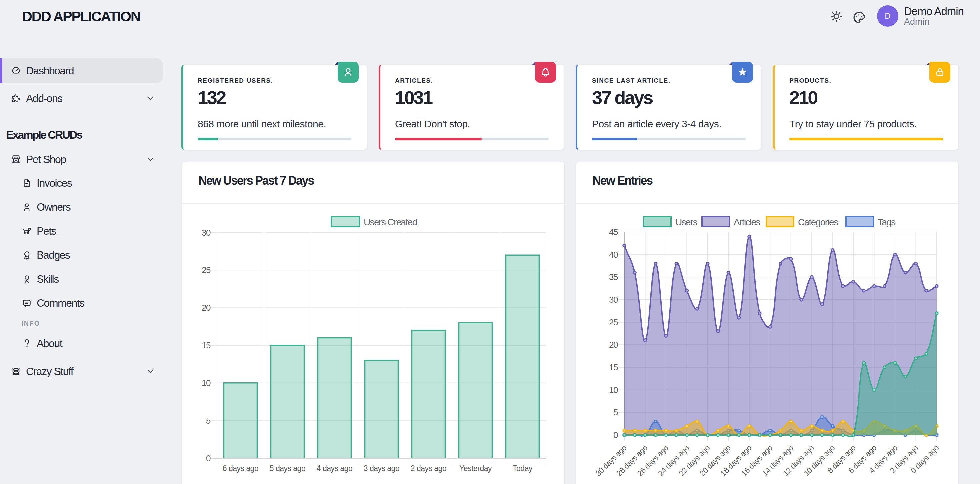 The width and height of the screenshot is (980, 484). What do you see at coordinates (476, 468) in the screenshot?
I see `svg-text: Yesterday` at bounding box center [476, 468].